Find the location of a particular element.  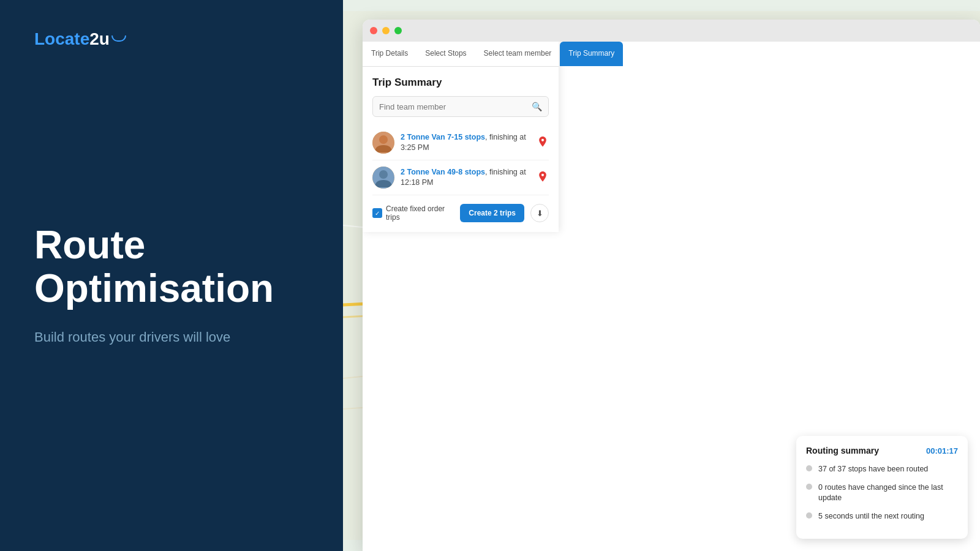

routing-summary-title: Routing summary is located at coordinates (843, 451).